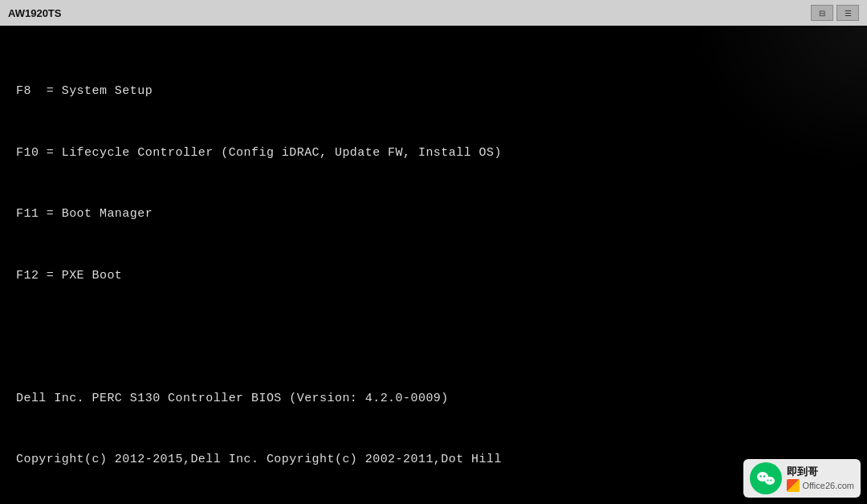 The image size is (867, 504). I want to click on bios-line-7: Copyright(c) 2012-2015,Dell Inc. Copyrig…, so click(434, 460).